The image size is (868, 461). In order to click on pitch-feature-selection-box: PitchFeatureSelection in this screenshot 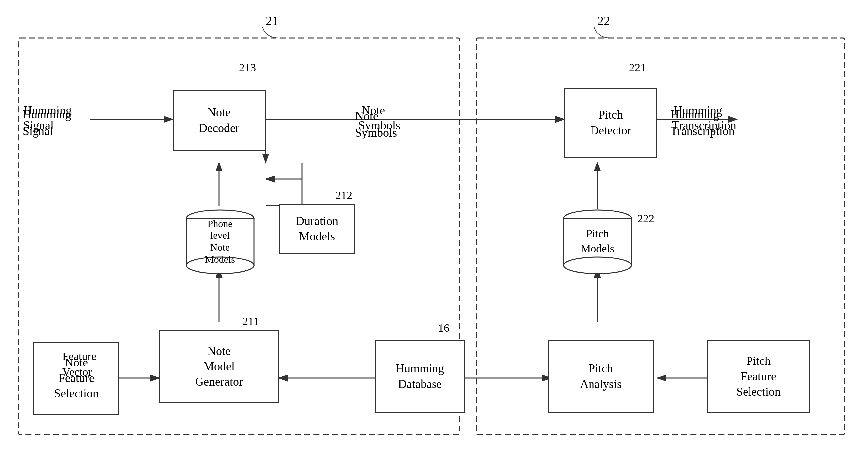, I will do `click(758, 376)`.